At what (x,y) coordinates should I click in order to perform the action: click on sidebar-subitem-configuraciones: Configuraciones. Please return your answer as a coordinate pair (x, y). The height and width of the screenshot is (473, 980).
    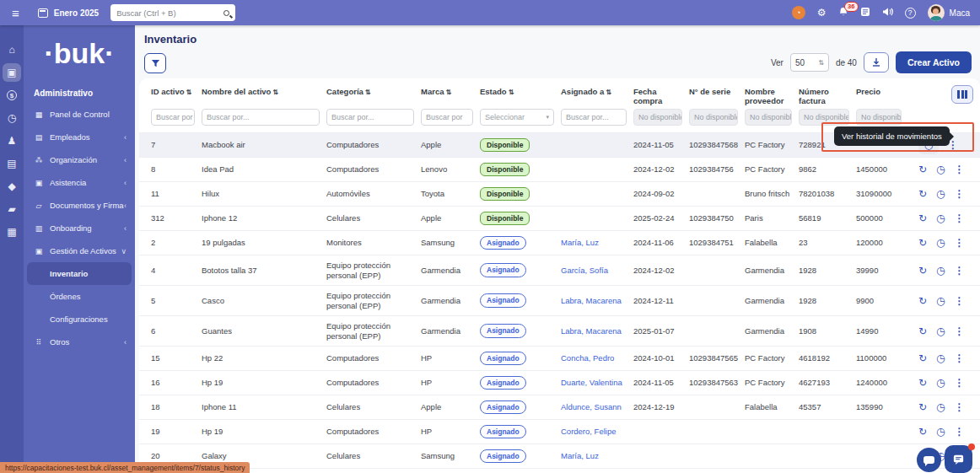
    Looking at the image, I should click on (79, 319).